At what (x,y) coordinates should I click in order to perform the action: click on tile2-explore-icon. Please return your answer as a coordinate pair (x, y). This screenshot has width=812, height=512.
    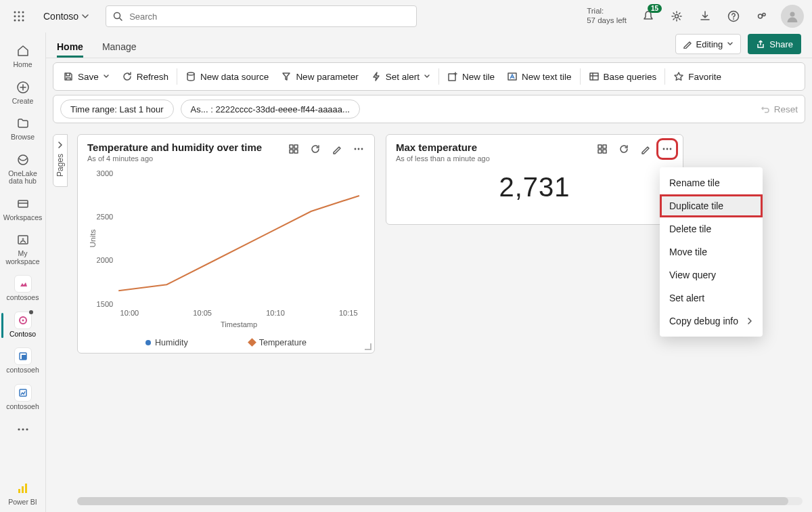
    Looking at the image, I should click on (602, 149).